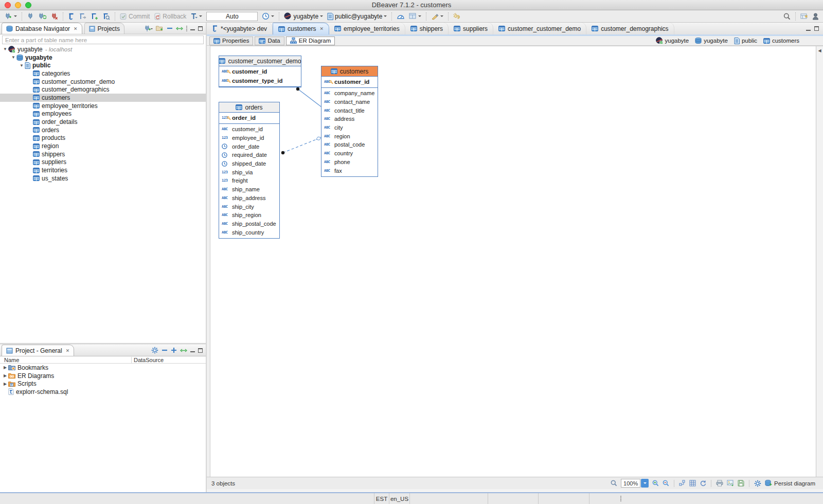 Image resolution: width=823 pixels, height=504 pixels. What do you see at coordinates (350, 128) in the screenshot?
I see `entity-column-city: ABCcity` at bounding box center [350, 128].